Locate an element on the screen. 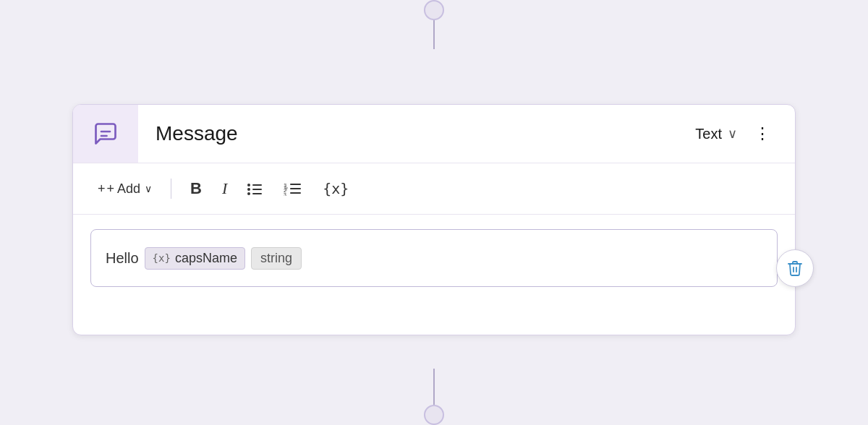 This screenshot has height=425, width=868. type-dropdown-label: Text is located at coordinates (709, 134).